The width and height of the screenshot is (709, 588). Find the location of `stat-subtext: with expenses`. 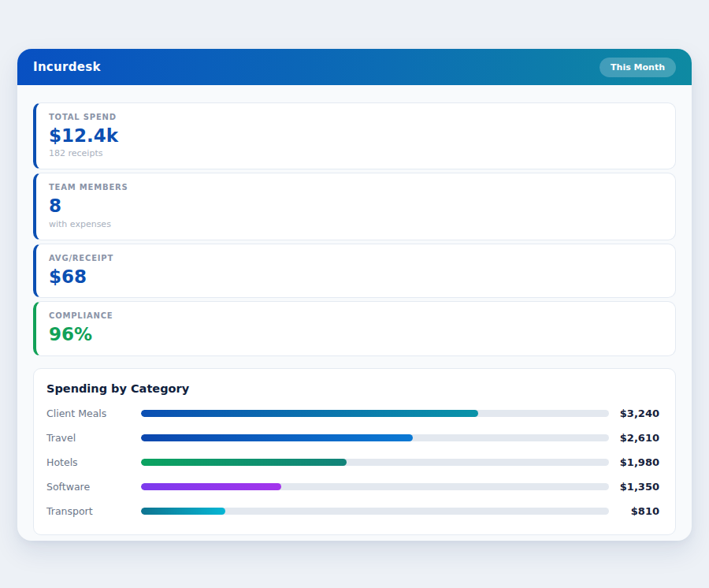

stat-subtext: with expenses is located at coordinates (356, 224).